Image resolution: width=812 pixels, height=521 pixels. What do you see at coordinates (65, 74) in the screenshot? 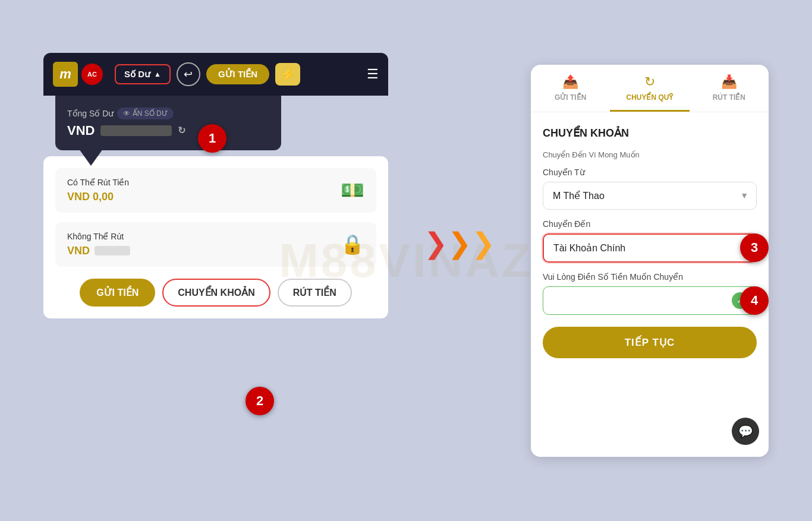
I see `logo-m-icon: m` at bounding box center [65, 74].